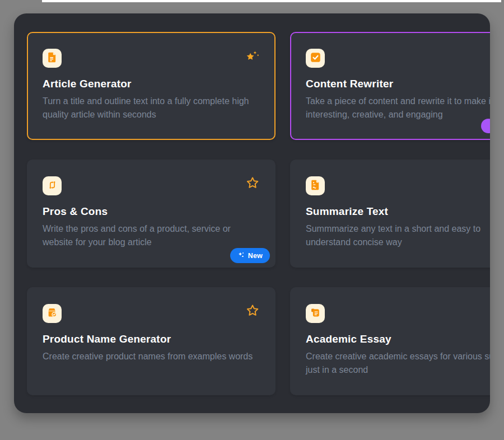 This screenshot has width=504, height=440. I want to click on card-description: Create creative product names from examp…, so click(151, 357).